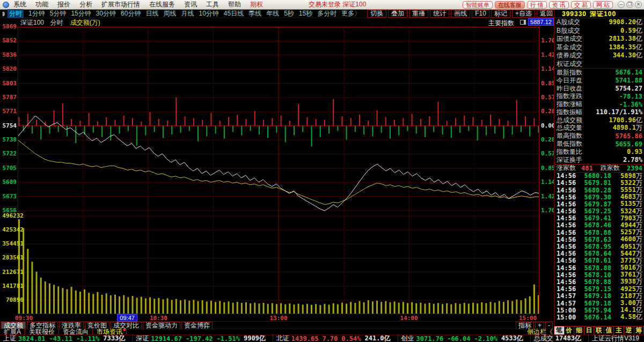  I want to click on layout-icon, so click(3, 14).